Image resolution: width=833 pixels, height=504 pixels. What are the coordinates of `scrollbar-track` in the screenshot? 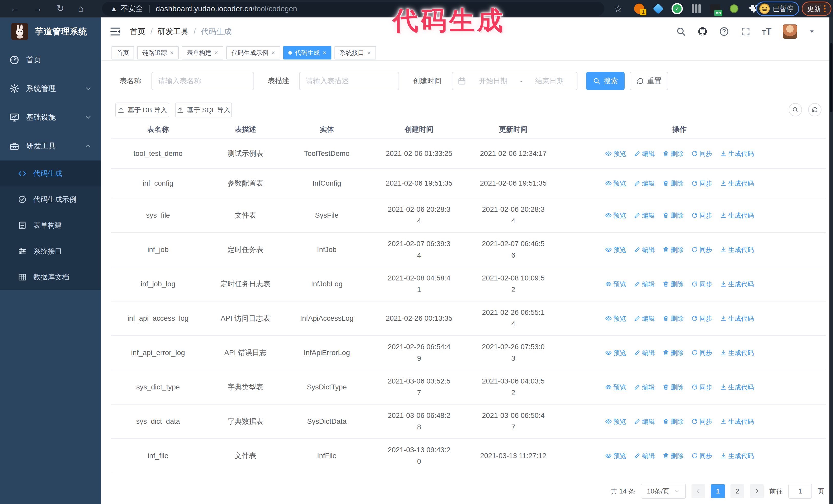 It's located at (831, 261).